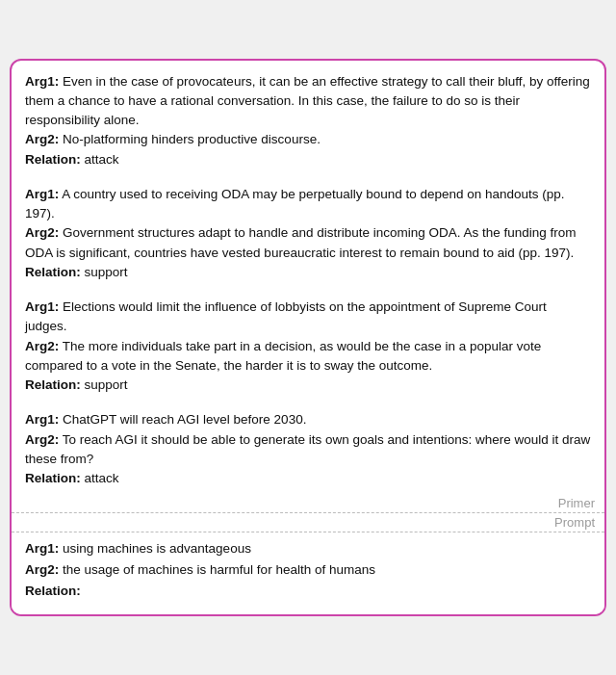 This screenshot has height=675, width=616. Describe the element at coordinates (577, 503) in the screenshot. I see `primer-label: Primer` at that location.